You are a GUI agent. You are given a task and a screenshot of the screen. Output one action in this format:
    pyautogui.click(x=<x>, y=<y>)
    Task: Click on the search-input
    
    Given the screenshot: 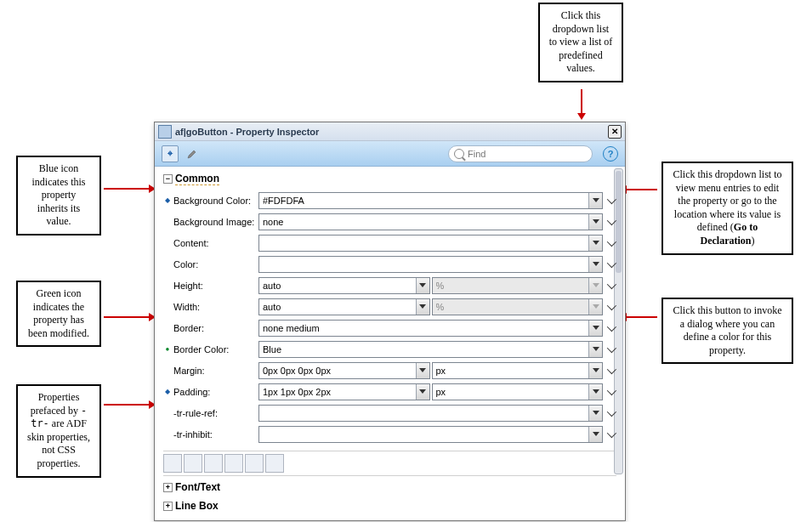 What is the action you would take?
    pyautogui.click(x=527, y=154)
    